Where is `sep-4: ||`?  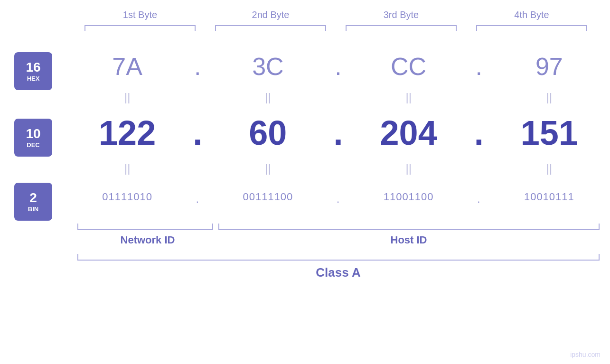 sep-4: || is located at coordinates (549, 97).